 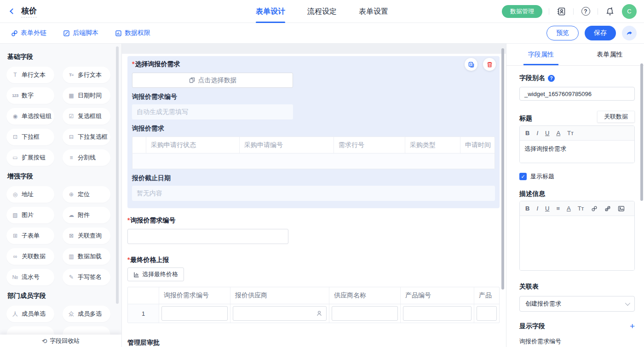 I want to click on field-pill: 人成员单选, so click(x=30, y=314).